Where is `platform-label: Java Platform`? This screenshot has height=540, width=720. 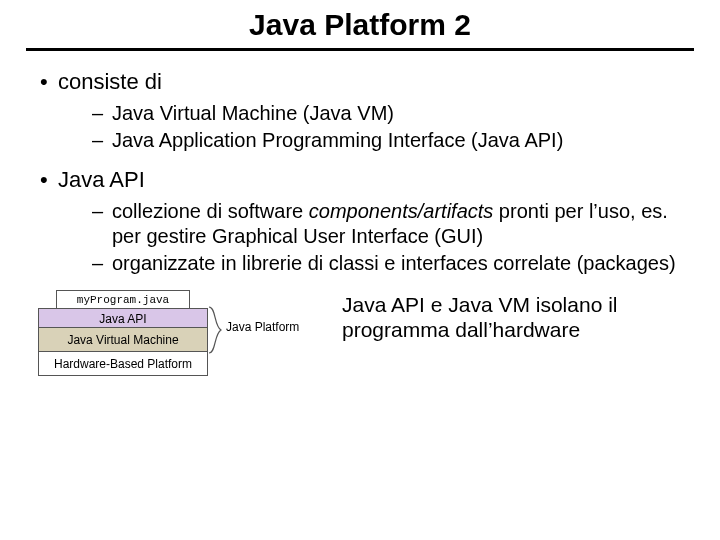 platform-label: Java Platform is located at coordinates (262, 327).